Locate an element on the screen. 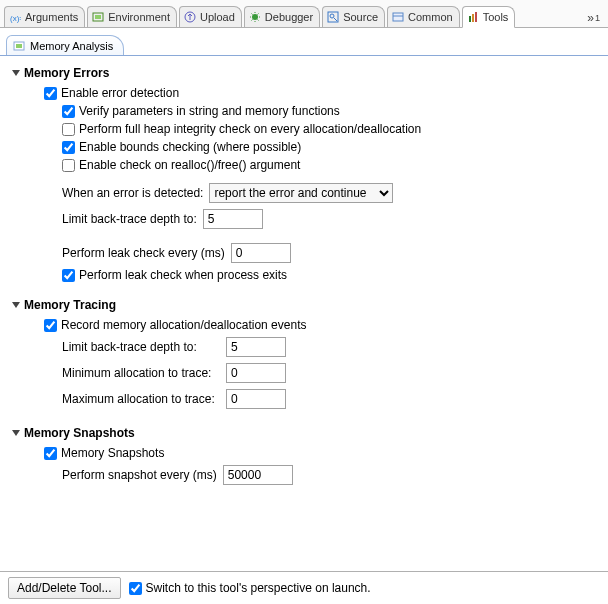  tab-environment-label: Environment is located at coordinates (139, 17).